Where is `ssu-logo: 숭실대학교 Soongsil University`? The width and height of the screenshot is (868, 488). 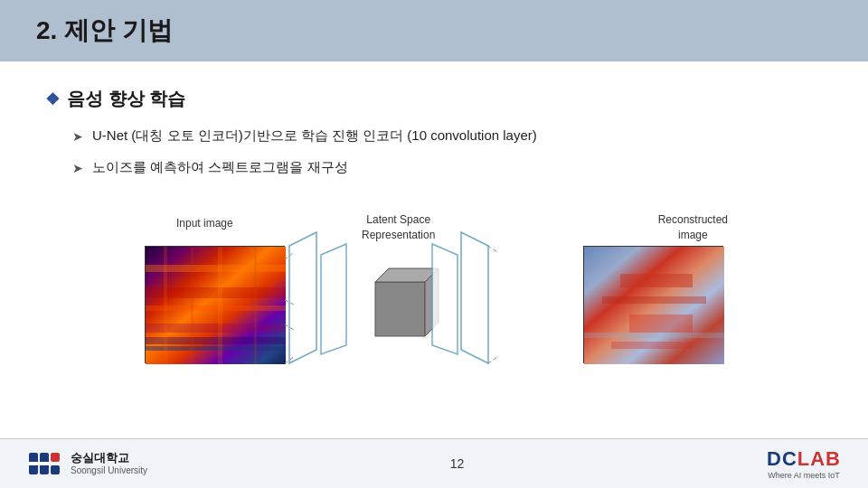
ssu-logo: 숭실대학교 Soongsil University is located at coordinates (87, 464).